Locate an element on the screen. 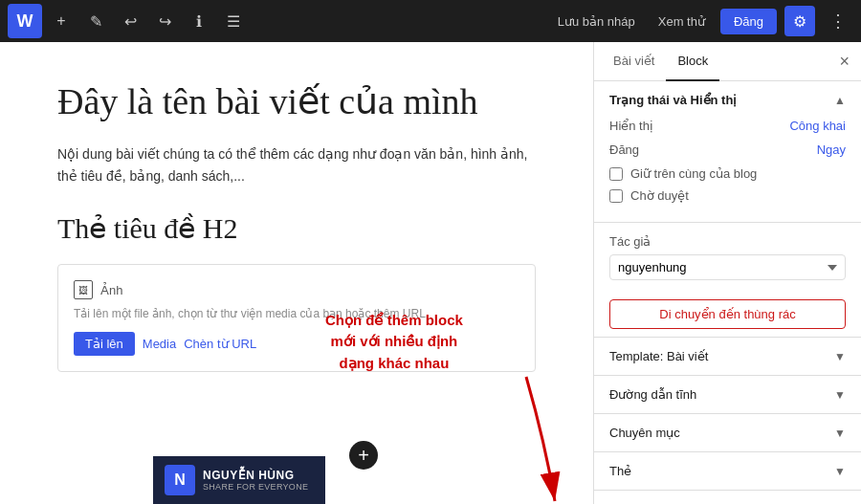  image-block-header: 🖼 Ảnh is located at coordinates (297, 290).